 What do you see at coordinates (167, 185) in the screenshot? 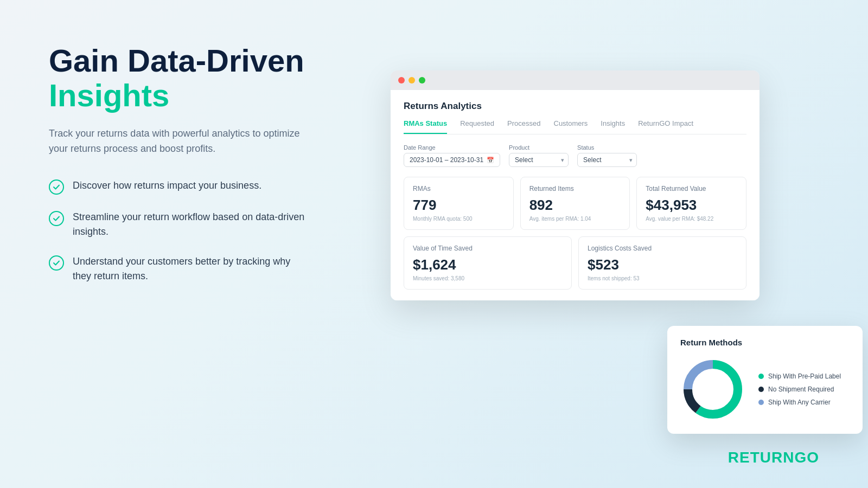
I see `feature-text-1: Discover how returns impact your busines…` at bounding box center [167, 185].